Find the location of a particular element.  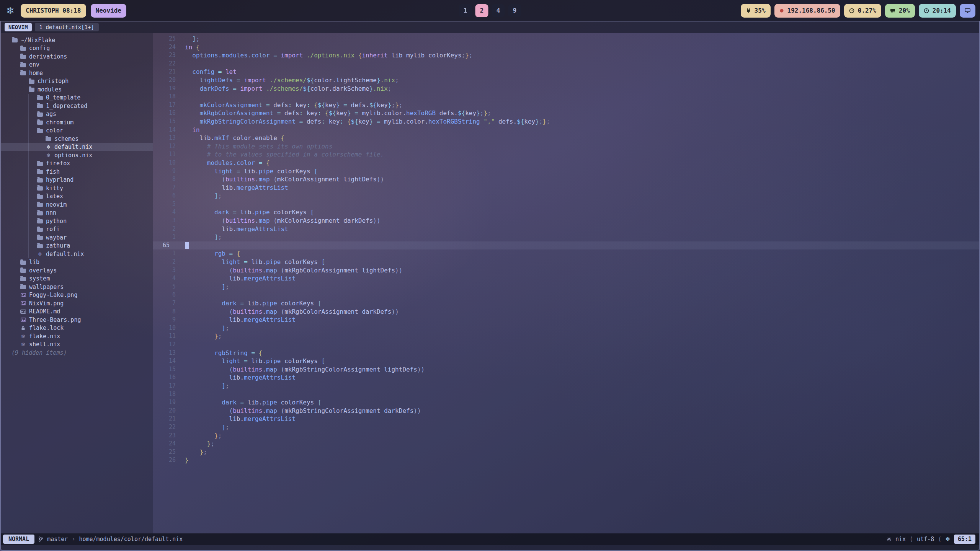

tree-item: python is located at coordinates (77, 221).